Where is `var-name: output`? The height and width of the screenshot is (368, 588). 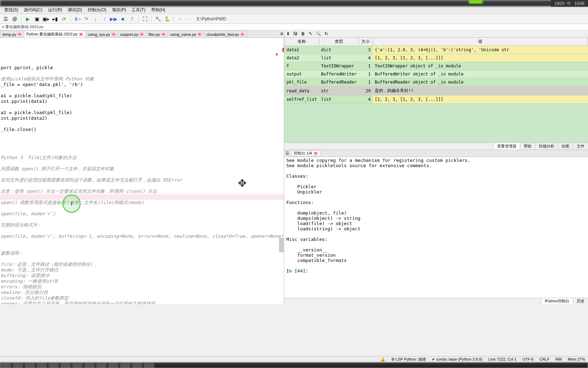
var-name: output is located at coordinates (302, 74).